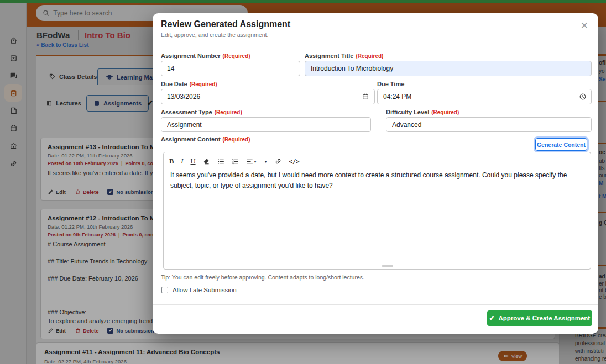  What do you see at coordinates (194, 161) in the screenshot?
I see `underline-icon: U` at bounding box center [194, 161].